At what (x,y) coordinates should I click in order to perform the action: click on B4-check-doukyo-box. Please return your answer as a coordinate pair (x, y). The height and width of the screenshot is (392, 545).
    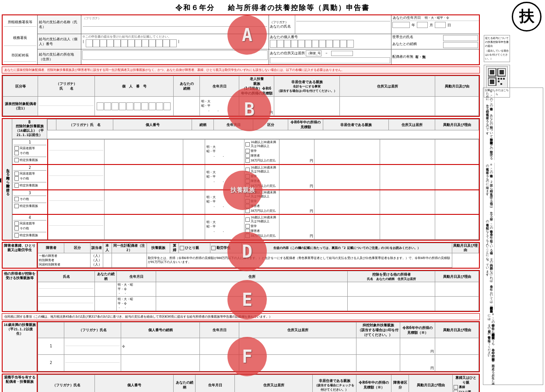
    Looking at the image, I should click on (17, 224).